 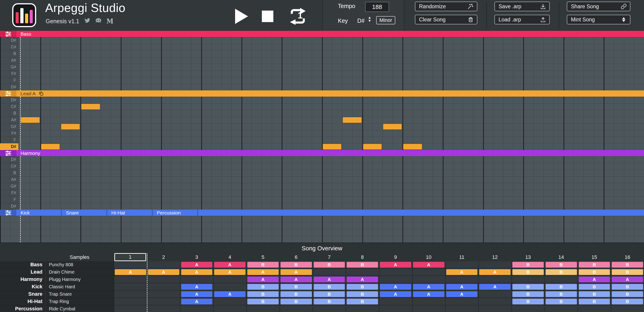 I want to click on bar-number-14: 14, so click(x=561, y=257).